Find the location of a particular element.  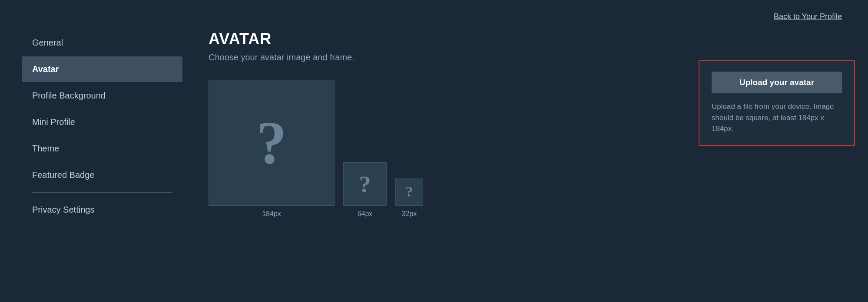

sidebar-item-featured-badge: Featured Badge is located at coordinates (102, 175).